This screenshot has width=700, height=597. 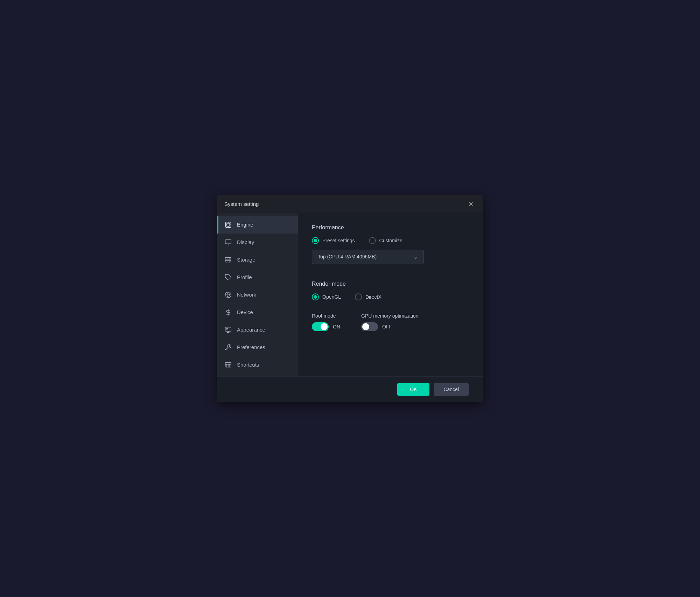 What do you see at coordinates (387, 327) in the screenshot?
I see `gpu-memory-state: OFF` at bounding box center [387, 327].